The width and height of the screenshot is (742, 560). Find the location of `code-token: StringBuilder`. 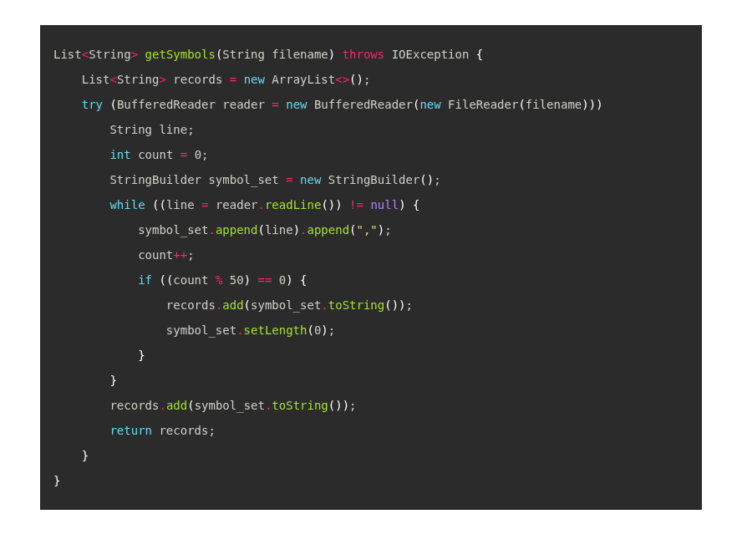

code-token: StringBuilder is located at coordinates (370, 180).